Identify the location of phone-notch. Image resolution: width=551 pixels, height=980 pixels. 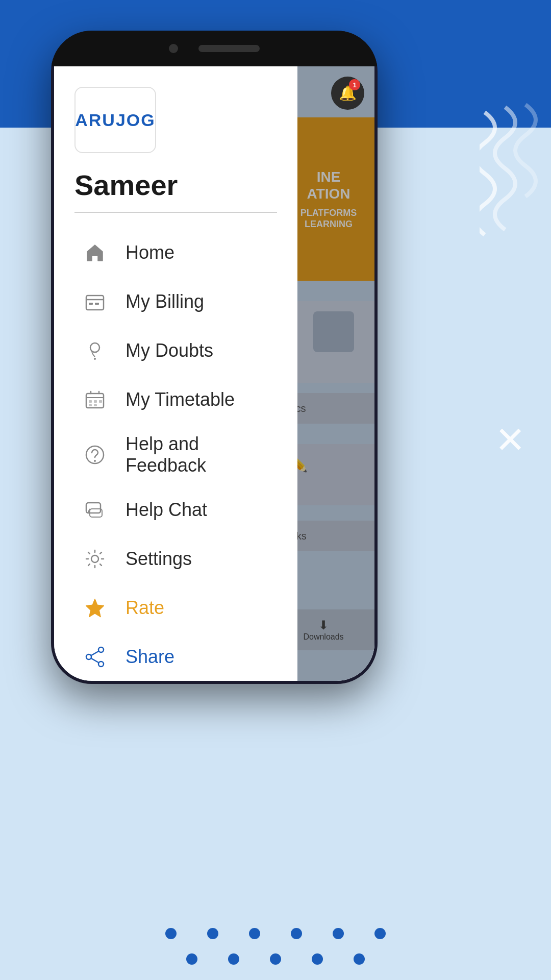
(214, 48).